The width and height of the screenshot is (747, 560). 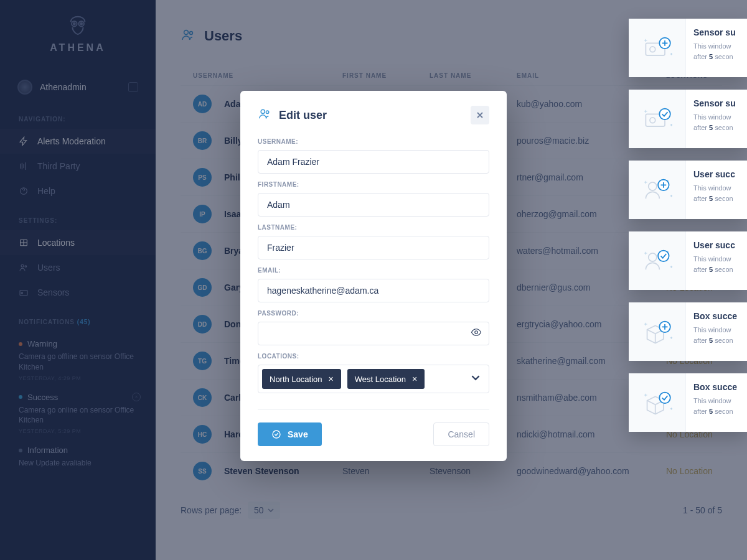 I want to click on modal-close-button, so click(x=480, y=115).